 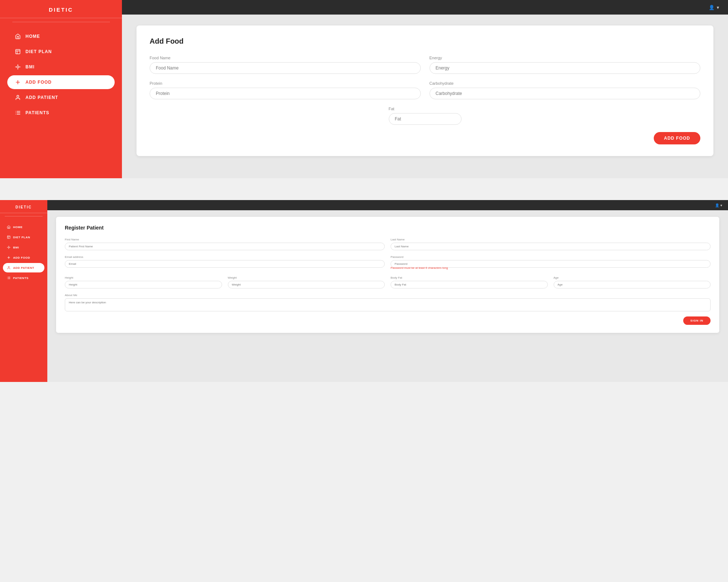 I want to click on home-icon, so click(x=18, y=36).